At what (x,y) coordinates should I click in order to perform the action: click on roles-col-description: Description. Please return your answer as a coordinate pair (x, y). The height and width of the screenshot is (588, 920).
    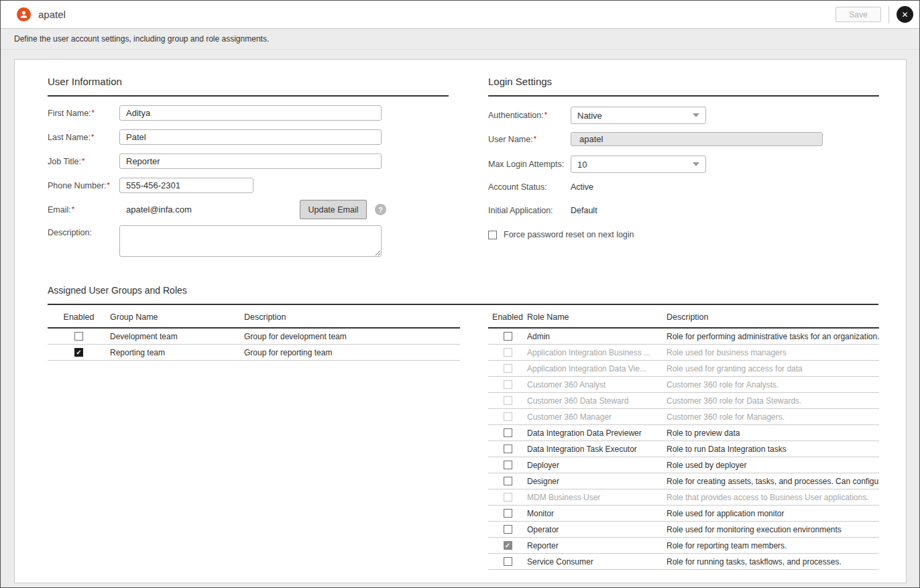
    Looking at the image, I should click on (772, 317).